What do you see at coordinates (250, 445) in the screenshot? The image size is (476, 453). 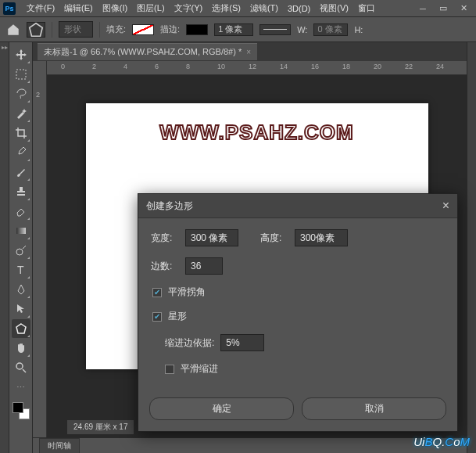 I see `status-bar: 时间轴 24.69 厘米 x 17` at bounding box center [250, 445].